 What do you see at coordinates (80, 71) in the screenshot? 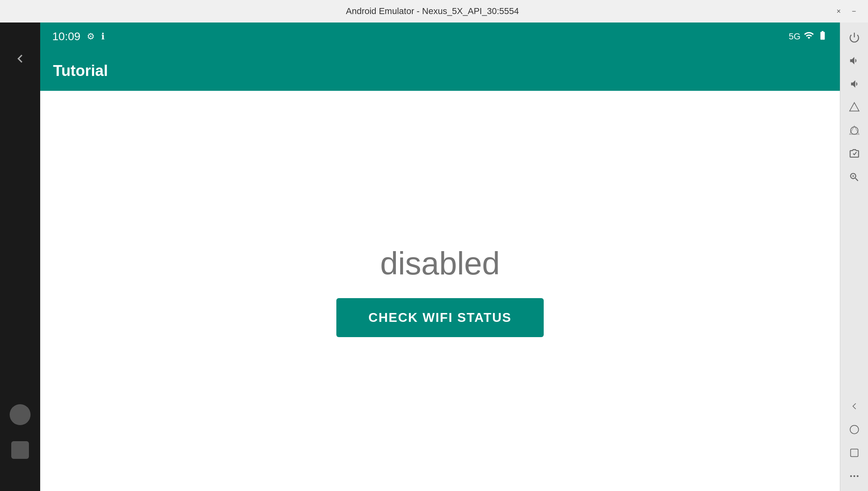
I see `app-title: Tutorial` at bounding box center [80, 71].